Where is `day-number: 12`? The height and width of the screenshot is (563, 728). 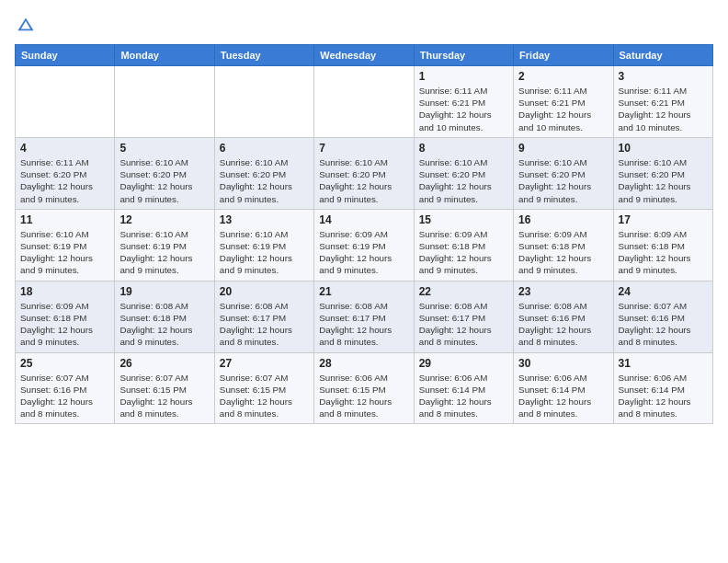 day-number: 12 is located at coordinates (164, 220).